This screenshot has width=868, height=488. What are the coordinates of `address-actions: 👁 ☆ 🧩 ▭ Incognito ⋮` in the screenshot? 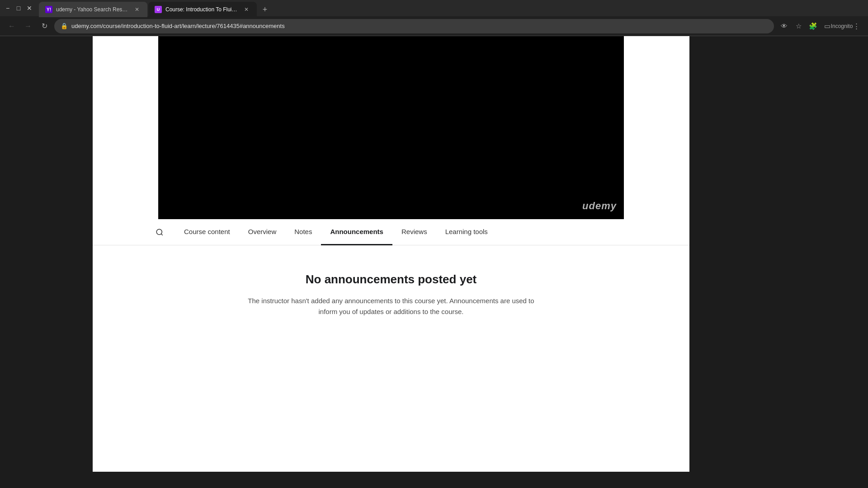 It's located at (820, 26).